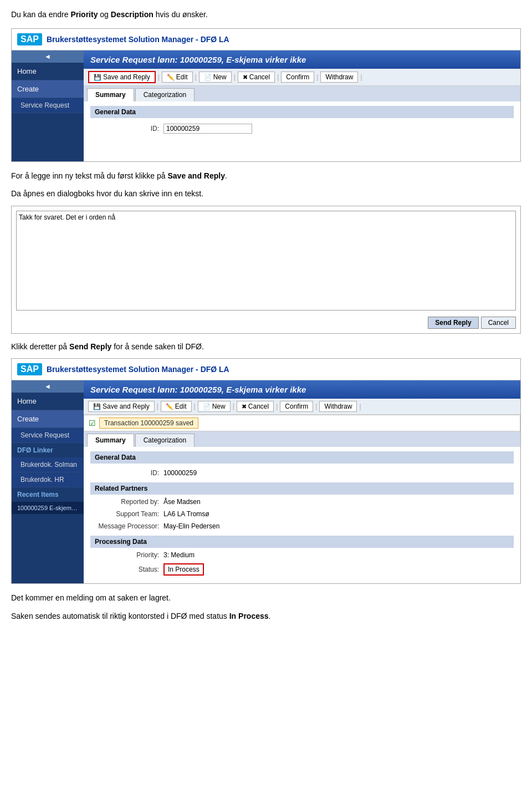  I want to click on new-icon-1: 📄, so click(208, 78).